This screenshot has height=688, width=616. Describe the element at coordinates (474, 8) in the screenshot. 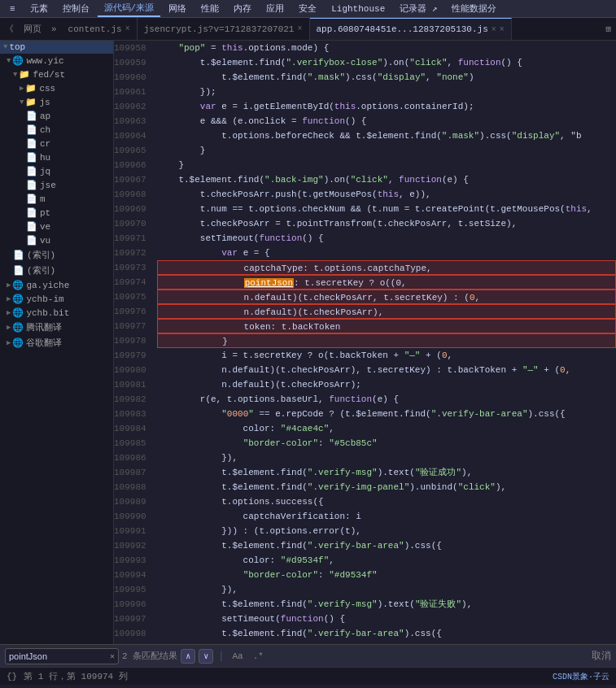

I see `menu-perf-insights: 性能数据分` at that location.